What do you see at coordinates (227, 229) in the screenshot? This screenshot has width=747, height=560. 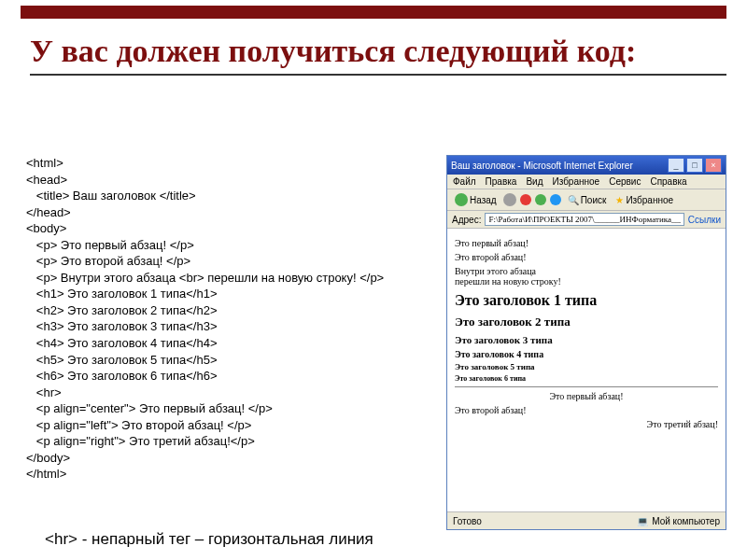 I see `code-line: <body>` at bounding box center [227, 229].